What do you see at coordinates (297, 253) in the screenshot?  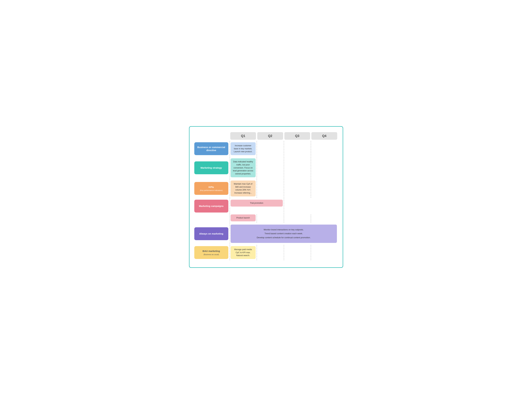 I see `bau-q3` at bounding box center [297, 253].